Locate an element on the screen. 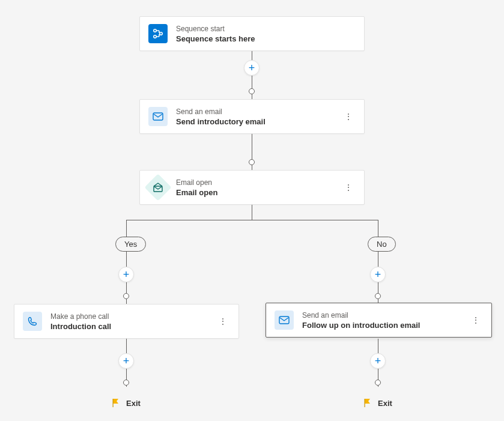 The image size is (504, 421). branch-label-no: No is located at coordinates (382, 244).